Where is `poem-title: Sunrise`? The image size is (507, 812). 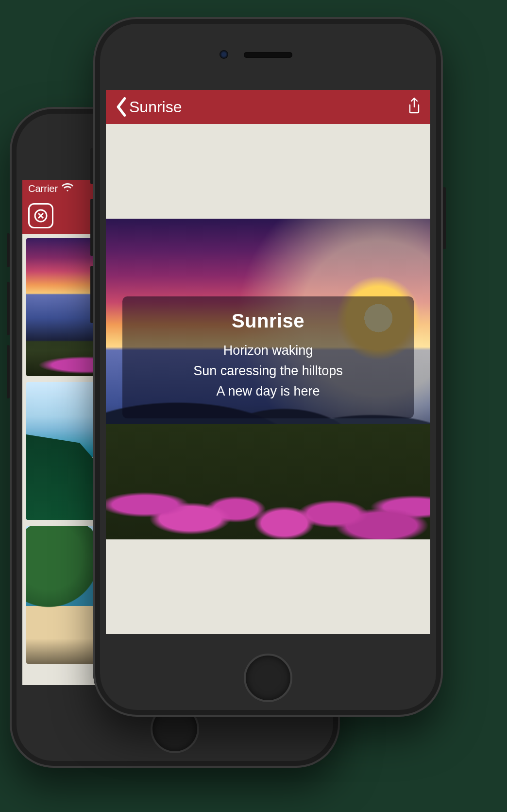 poem-title: Sunrise is located at coordinates (268, 321).